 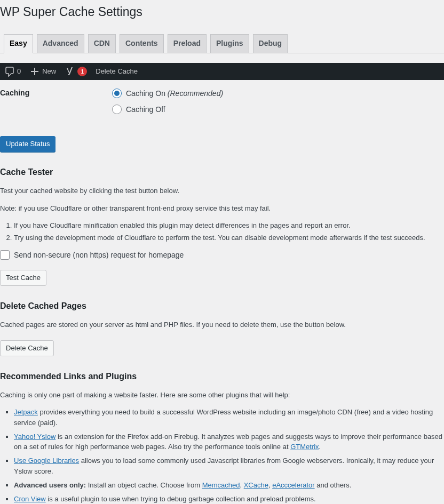 What do you see at coordinates (229, 485) in the screenshot?
I see `list-item: Advanced users only: Install an object c…` at bounding box center [229, 485].